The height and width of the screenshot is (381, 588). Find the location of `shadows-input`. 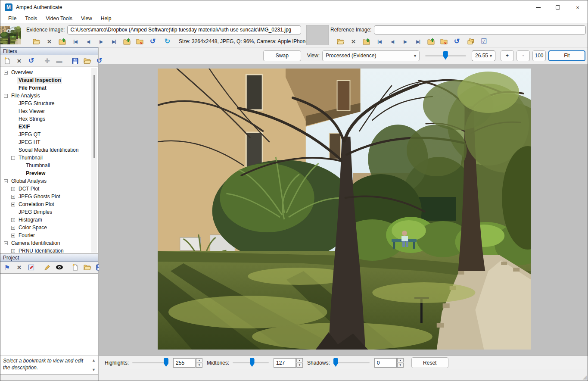

shadows-input is located at coordinates (386, 363).